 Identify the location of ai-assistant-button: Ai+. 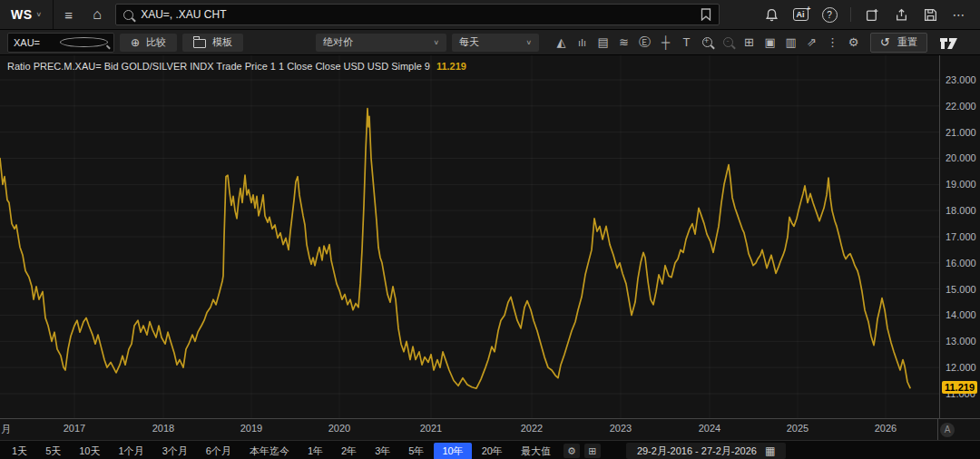
(800, 15).